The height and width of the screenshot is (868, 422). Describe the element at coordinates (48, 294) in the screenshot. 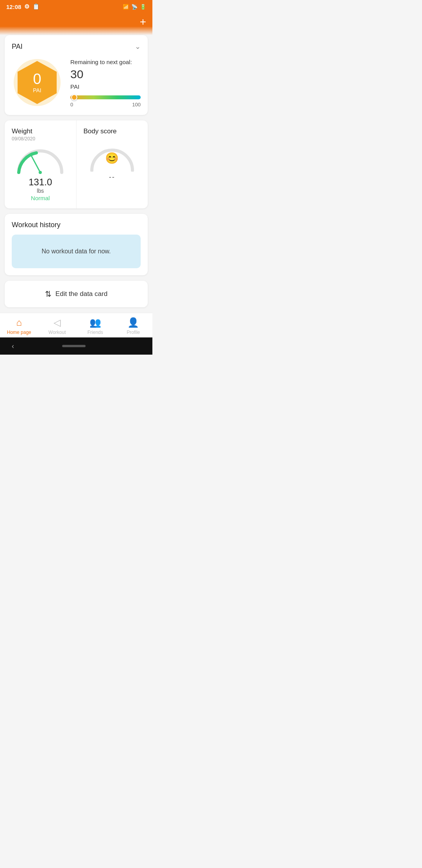

I see `edit-icon: ⇅` at that location.